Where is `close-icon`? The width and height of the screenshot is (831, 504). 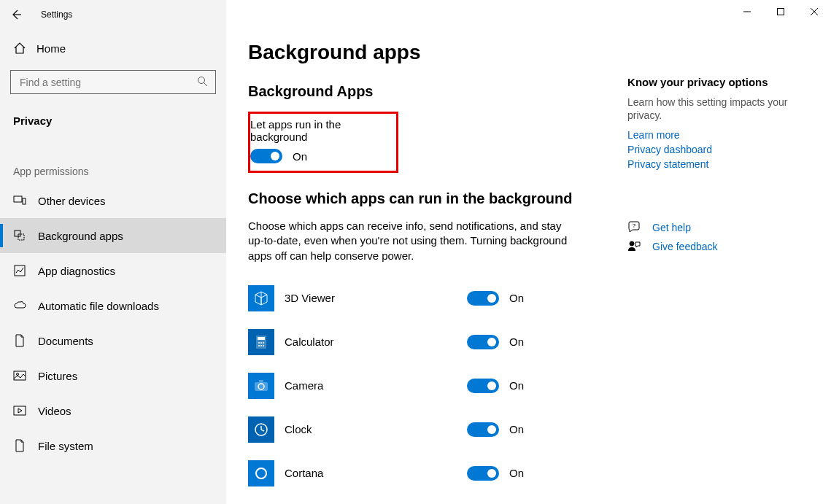 close-icon is located at coordinates (814, 12).